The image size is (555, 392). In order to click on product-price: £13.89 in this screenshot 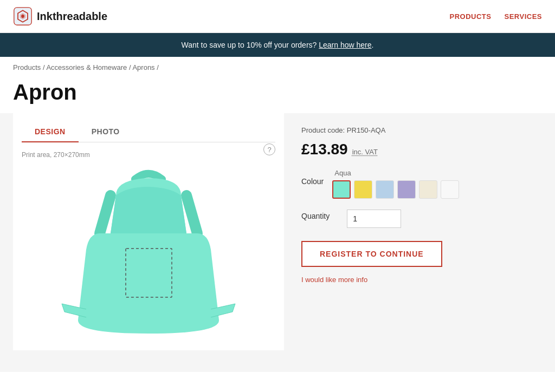, I will do `click(325, 149)`.